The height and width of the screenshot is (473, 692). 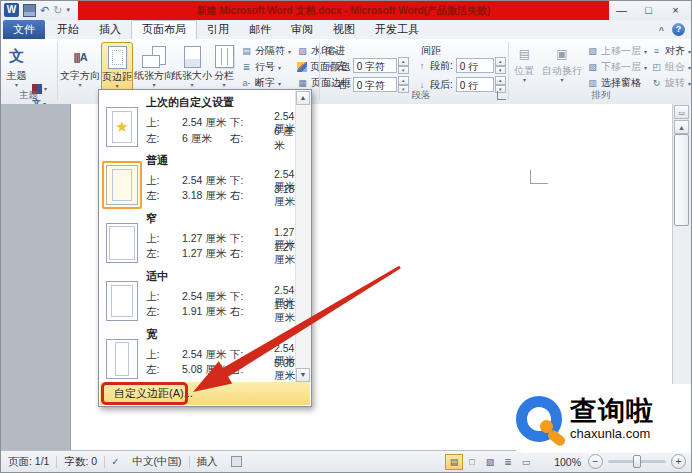 I want to click on dropdown-scroll-up-icon: ▲, so click(x=303, y=98).